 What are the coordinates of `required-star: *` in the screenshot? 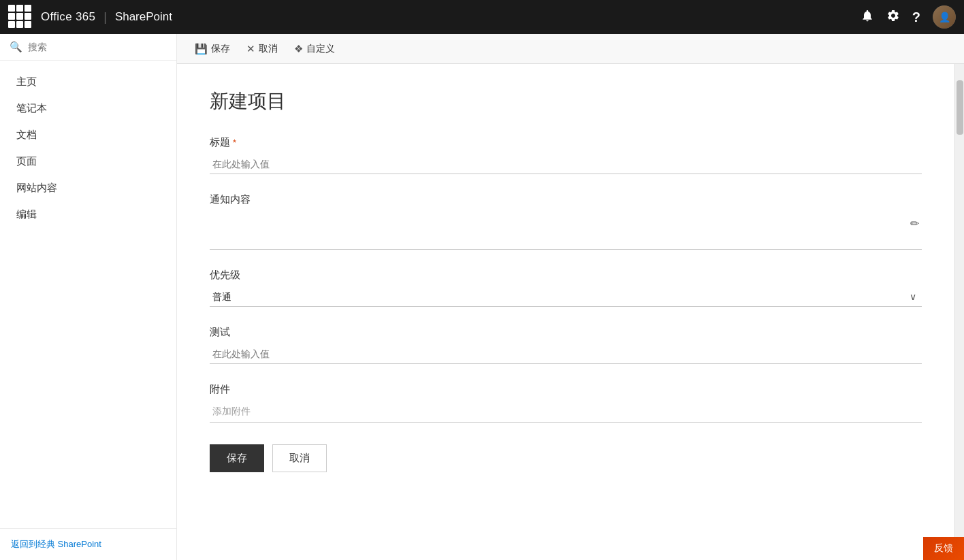 It's located at (234, 143).